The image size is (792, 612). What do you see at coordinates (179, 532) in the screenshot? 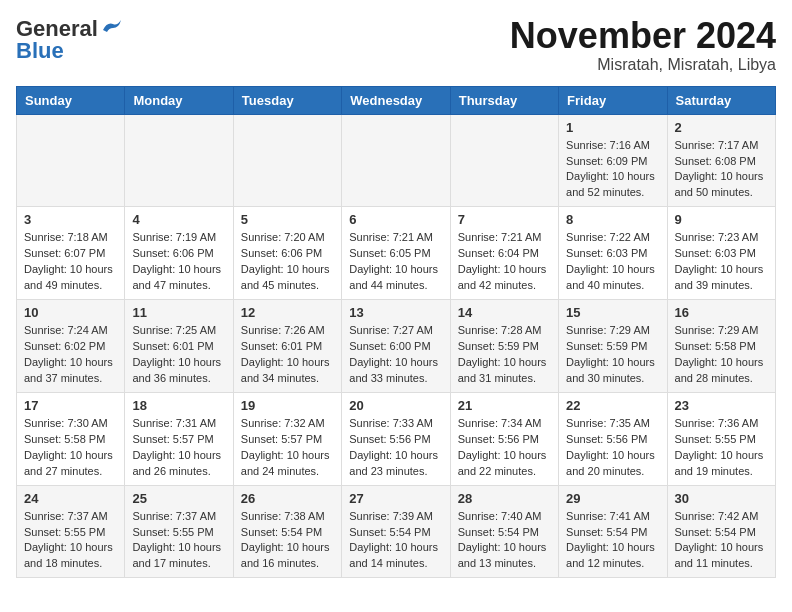
I see `calendar-cell: 25Sunrise: 7:37 AM Sunset: 5:55 PM Dayli…` at bounding box center [179, 532].